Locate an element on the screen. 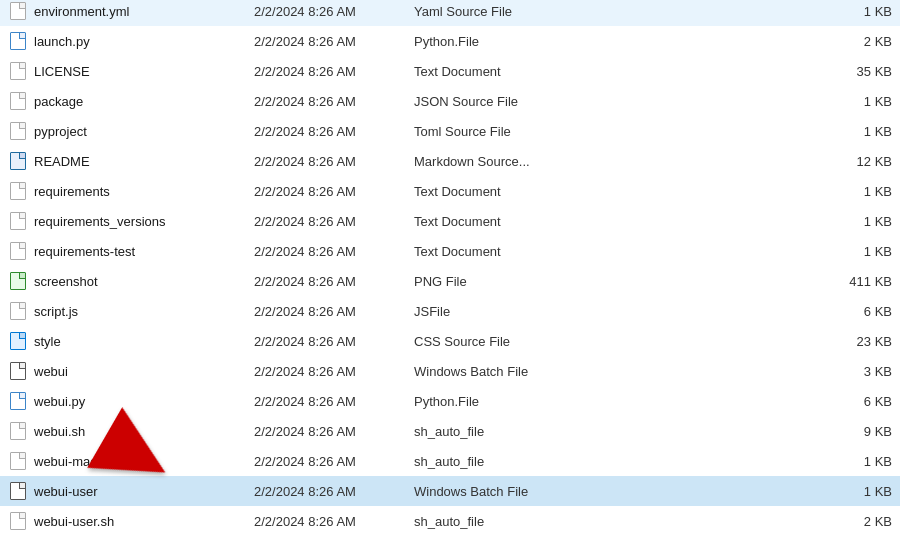  table-row: webui-user2/2/2024 8:26 AMWindows Batch … is located at coordinates (450, 491).